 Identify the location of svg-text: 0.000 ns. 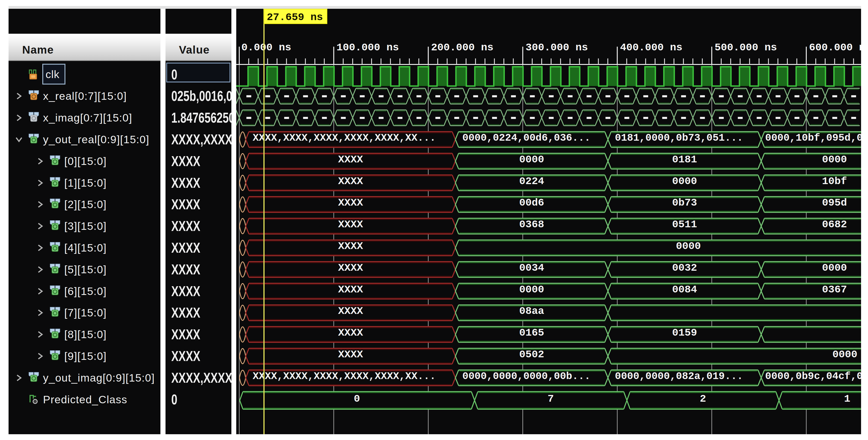
(266, 48).